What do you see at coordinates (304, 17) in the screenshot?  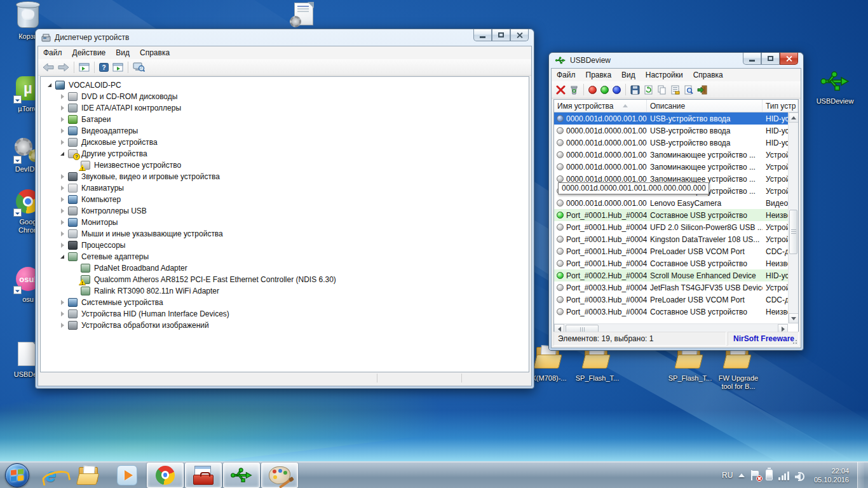 I see `desktop-icon-gear-document` at bounding box center [304, 17].